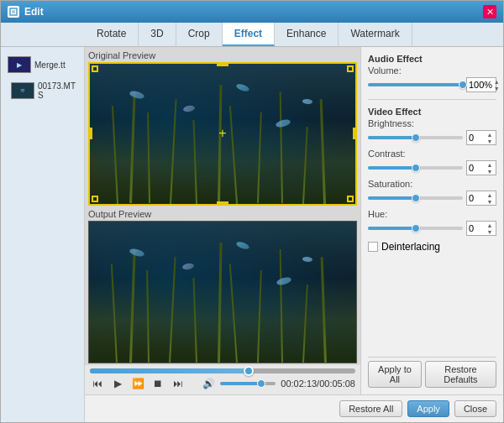  What do you see at coordinates (480, 85) in the screenshot?
I see `volume-value: 100%` at bounding box center [480, 85].